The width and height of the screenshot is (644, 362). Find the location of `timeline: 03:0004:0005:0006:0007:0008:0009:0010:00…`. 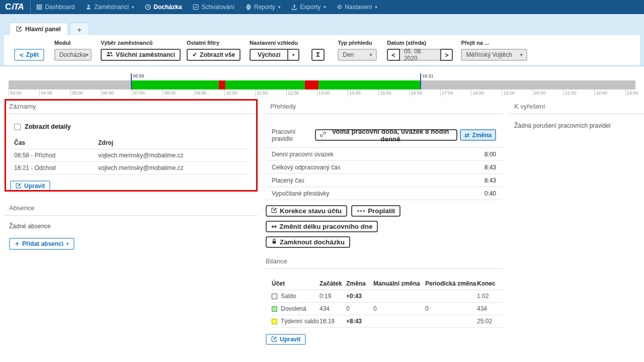

timeline: 03:0004:0005:0006:0007:0008:0009:0010:00… is located at coordinates (322, 86).